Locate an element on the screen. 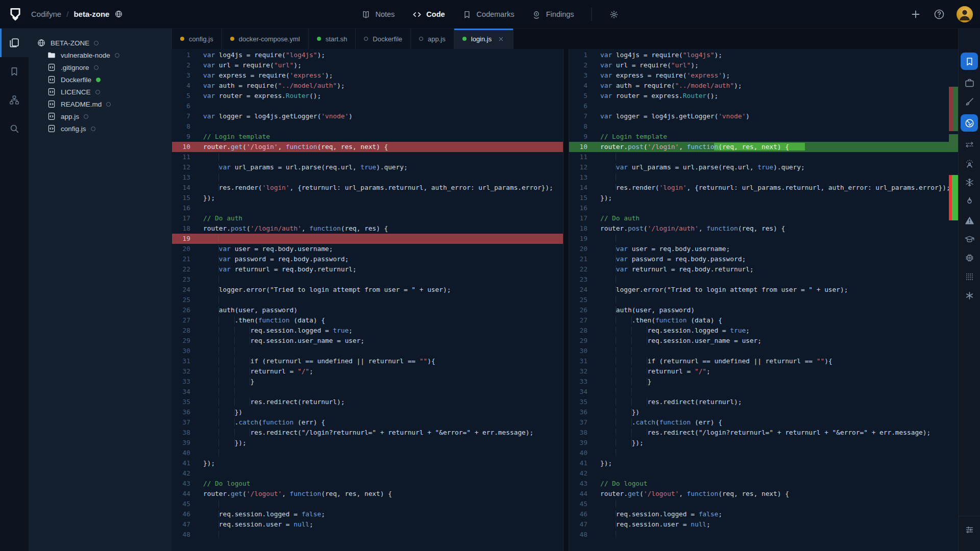 The image size is (980, 551). left-tool-files-icon is located at coordinates (14, 43).